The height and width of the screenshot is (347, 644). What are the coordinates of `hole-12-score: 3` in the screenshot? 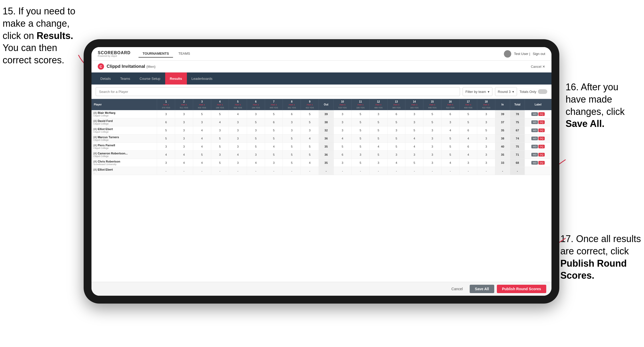 It's located at (378, 163).